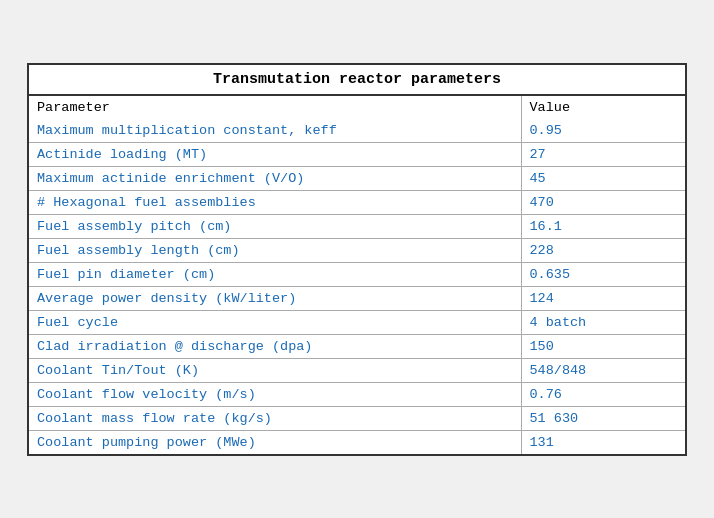  I want to click on table-row: Fuel assembly pitch (cm)16.1, so click(357, 226).